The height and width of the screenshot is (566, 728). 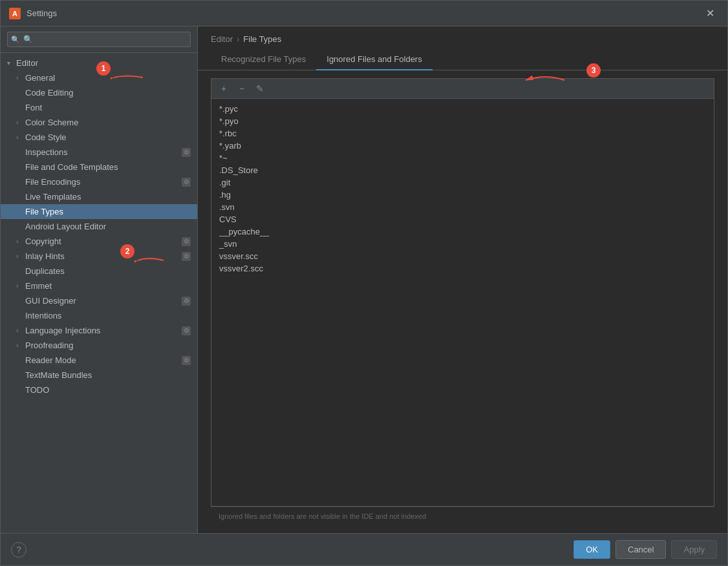 I want to click on sidebar-item-language-injections: ›Language Injections⚙, so click(x=99, y=331).